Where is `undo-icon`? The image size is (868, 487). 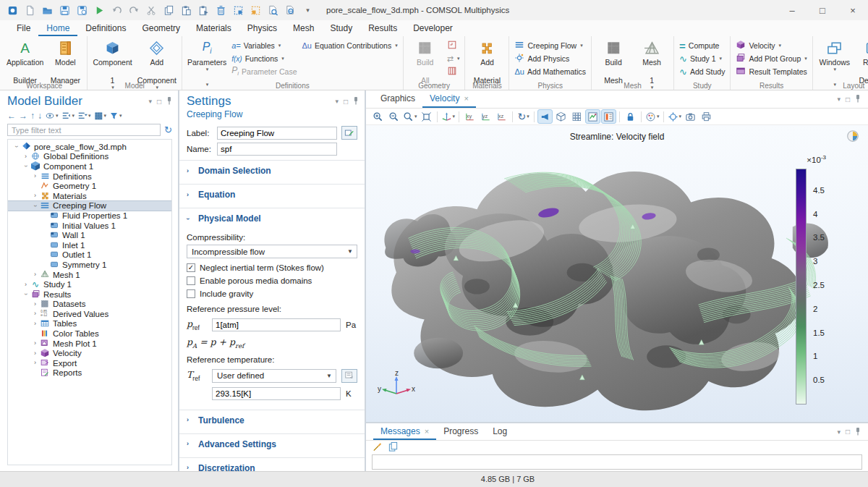
undo-icon is located at coordinates (117, 10).